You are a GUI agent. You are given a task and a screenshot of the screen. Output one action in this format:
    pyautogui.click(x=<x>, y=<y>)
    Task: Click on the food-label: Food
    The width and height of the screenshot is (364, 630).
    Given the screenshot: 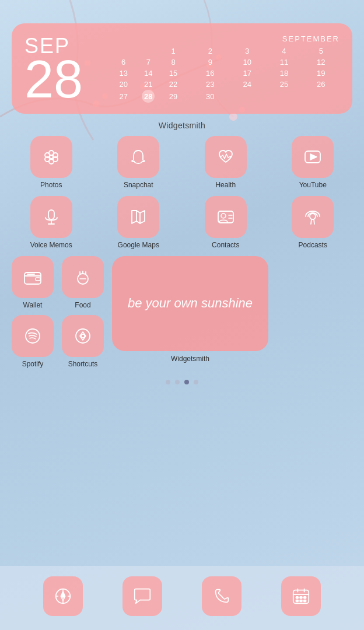 What is the action you would take?
    pyautogui.click(x=83, y=305)
    